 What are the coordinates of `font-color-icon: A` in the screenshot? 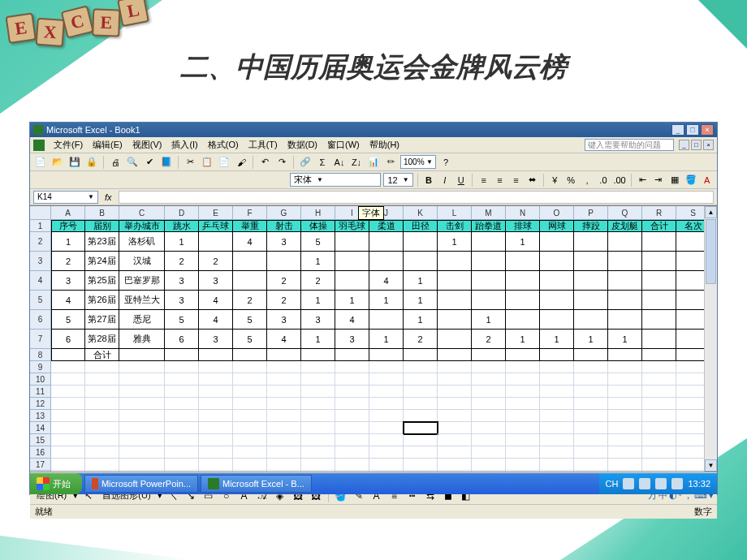 It's located at (706, 180).